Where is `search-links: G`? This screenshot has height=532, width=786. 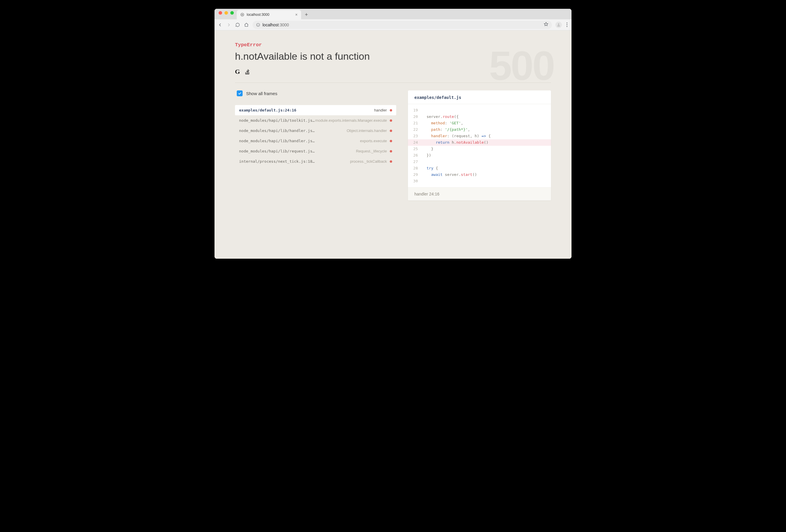 search-links: G is located at coordinates (393, 72).